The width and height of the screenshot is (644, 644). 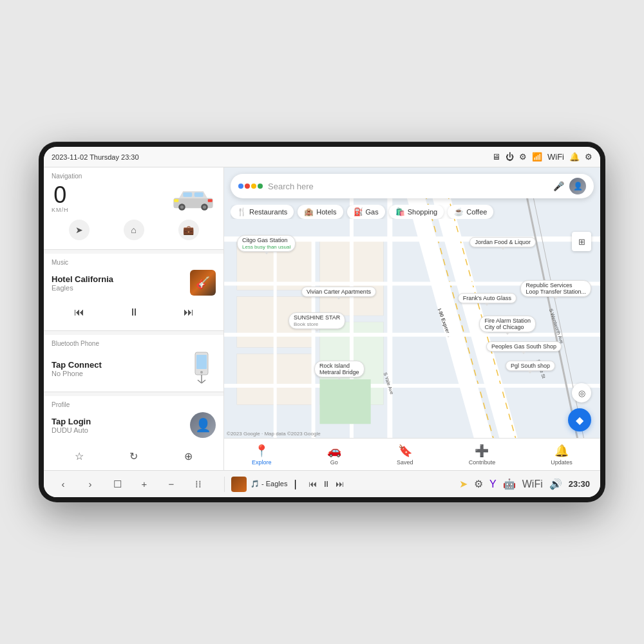 What do you see at coordinates (322, 484) in the screenshot?
I see `taskbar: ‹ › ☐ + − ⁞⁞ 🎵 - Eagles | ⏮ ⏸ ⏭ ➤ ⚙` at bounding box center [322, 484].